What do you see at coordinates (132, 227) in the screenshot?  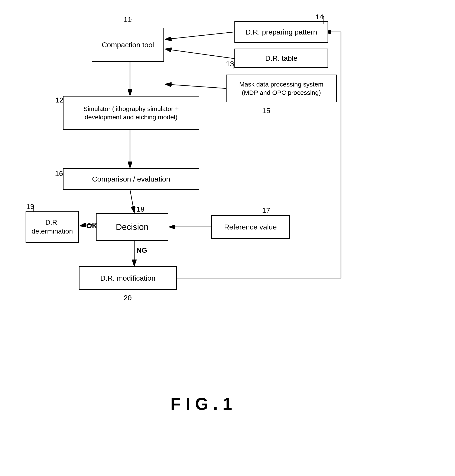 I see `decision-label: Decision` at bounding box center [132, 227].